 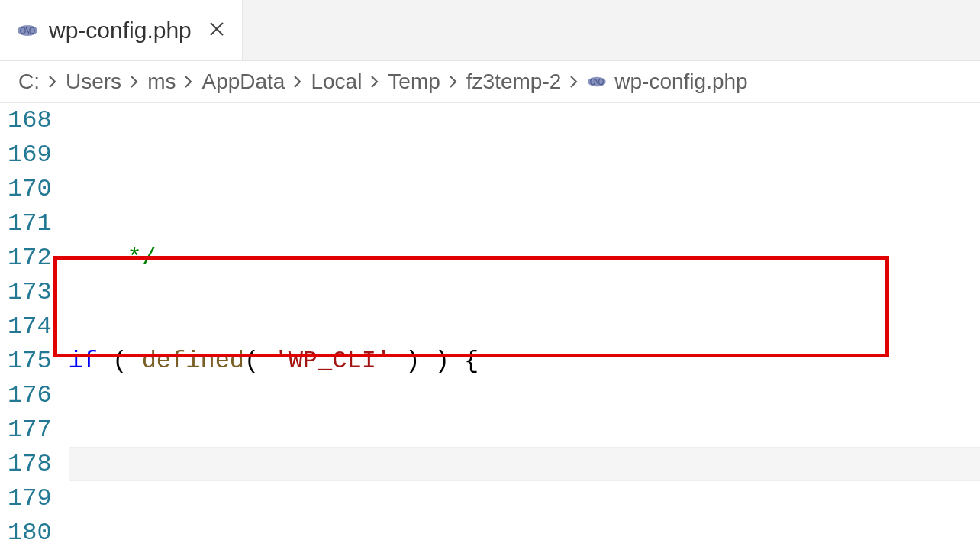 What do you see at coordinates (30, 464) in the screenshot?
I see `line-number: 178` at bounding box center [30, 464].